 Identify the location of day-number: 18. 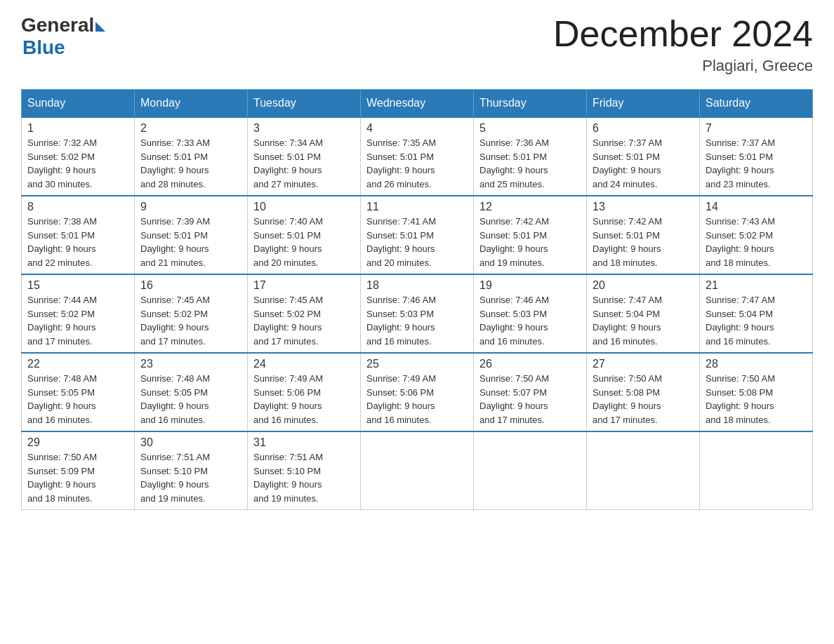
(417, 286).